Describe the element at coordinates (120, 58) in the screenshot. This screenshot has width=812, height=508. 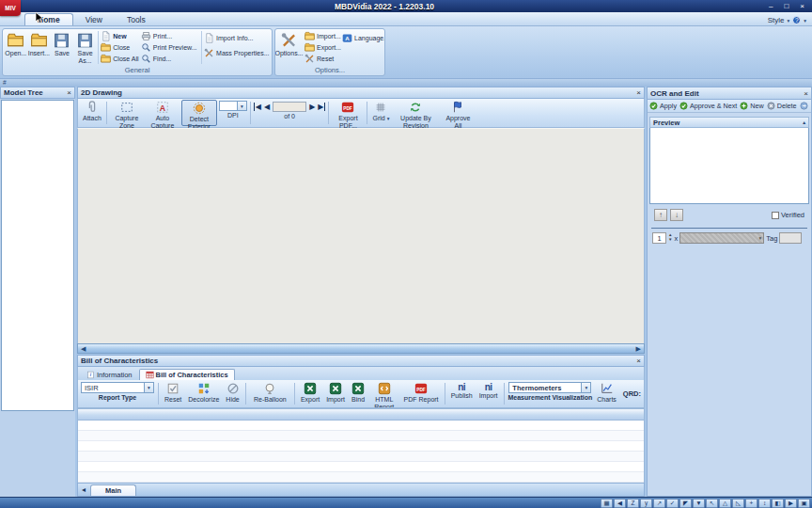
I see `close-all-button: Close All` at that location.